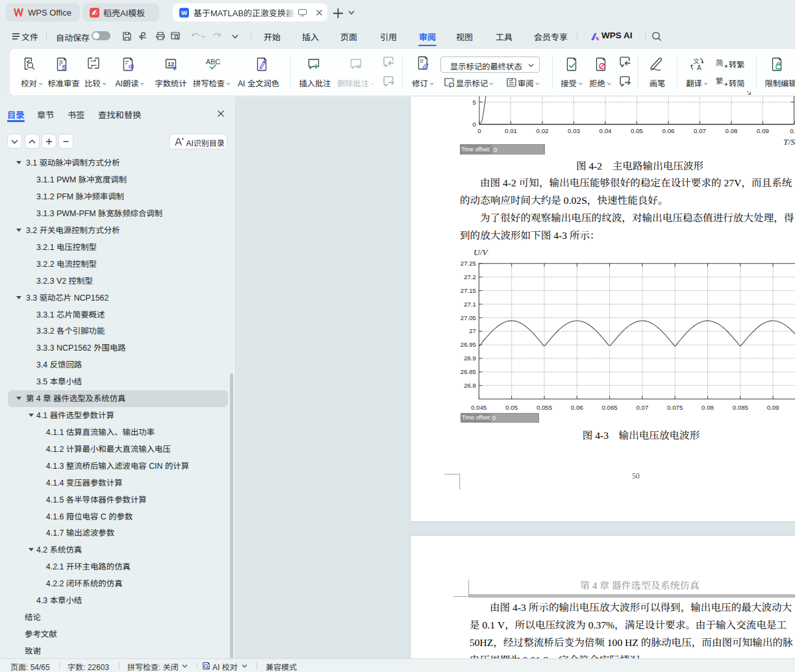  Describe the element at coordinates (481, 252) in the screenshot. I see `svg-text: U/V` at that location.